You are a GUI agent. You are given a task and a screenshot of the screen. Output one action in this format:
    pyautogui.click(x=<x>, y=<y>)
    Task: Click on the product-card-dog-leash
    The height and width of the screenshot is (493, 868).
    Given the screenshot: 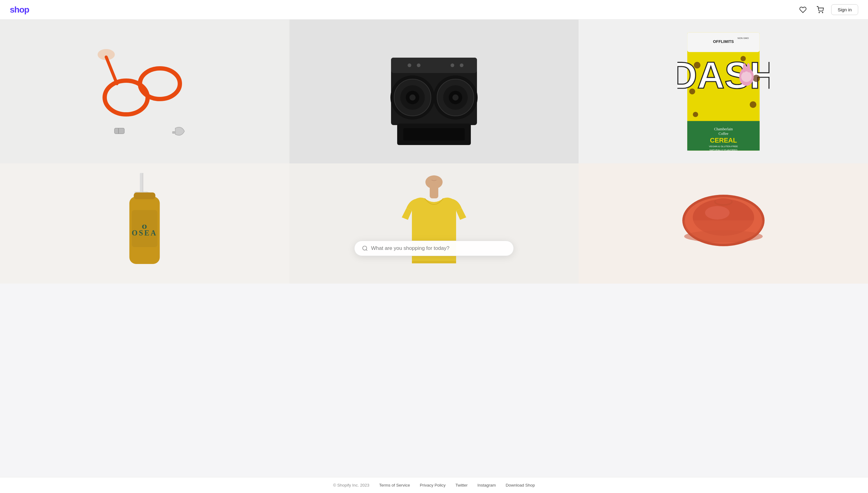 What is the action you would take?
    pyautogui.click(x=145, y=91)
    